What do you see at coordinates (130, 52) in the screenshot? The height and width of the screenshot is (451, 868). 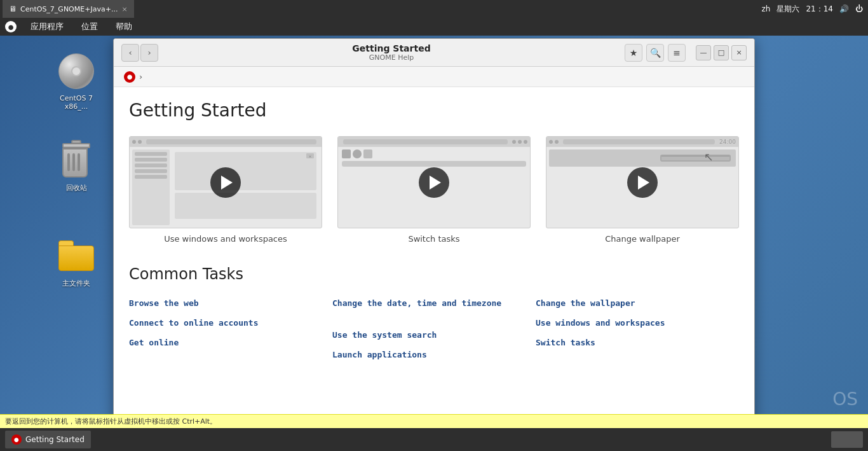 I see `back-icon: ‹` at bounding box center [130, 52].